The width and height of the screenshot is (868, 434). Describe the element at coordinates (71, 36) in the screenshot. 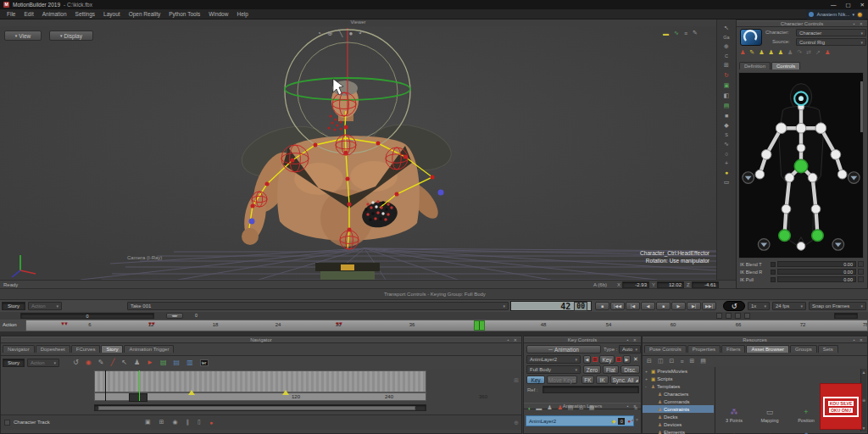

I see `display-dropdown-button: ▾Display` at that location.